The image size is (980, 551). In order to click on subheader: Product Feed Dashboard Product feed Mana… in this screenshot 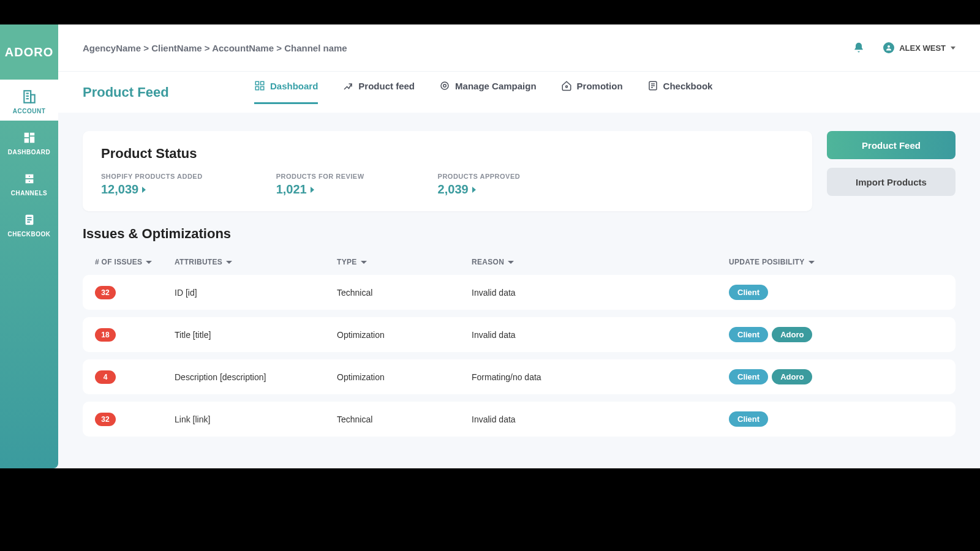, I will do `click(519, 92)`.